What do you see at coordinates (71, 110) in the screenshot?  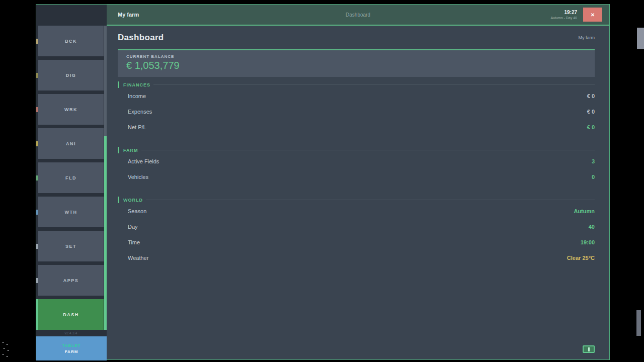 I see `sidebar-item-work: WRK` at bounding box center [71, 110].